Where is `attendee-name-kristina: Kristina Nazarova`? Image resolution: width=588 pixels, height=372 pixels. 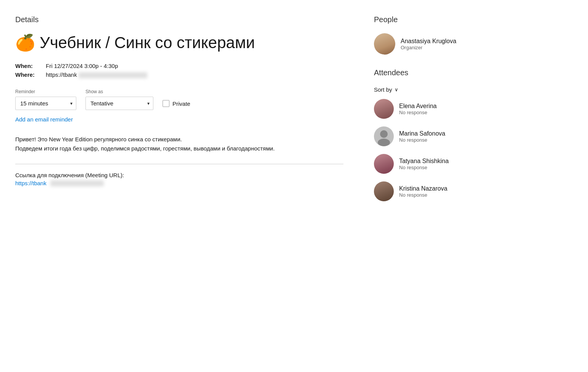 attendee-name-kristina: Kristina Nazarova is located at coordinates (423, 189).